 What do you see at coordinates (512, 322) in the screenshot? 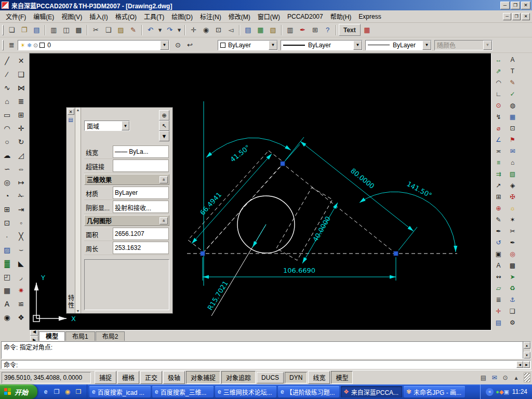
I see `settings-tool: ⚙` at bounding box center [512, 322].